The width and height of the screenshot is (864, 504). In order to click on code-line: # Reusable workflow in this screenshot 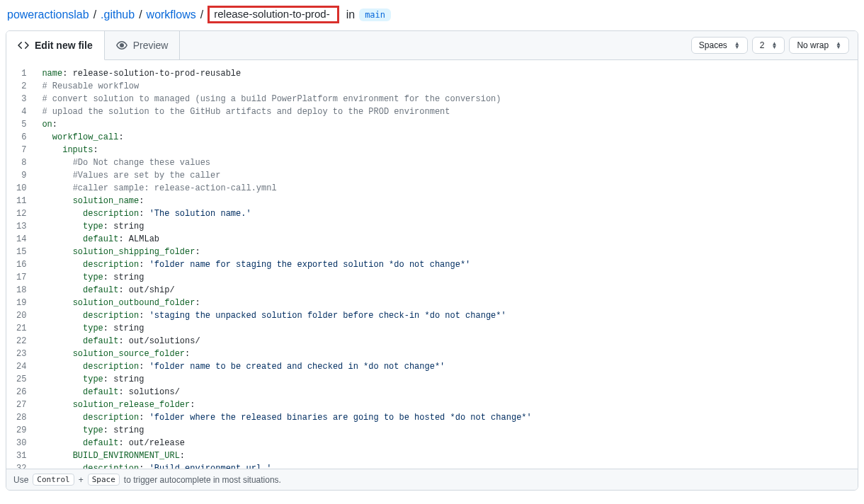, I will do `click(450, 86)`.